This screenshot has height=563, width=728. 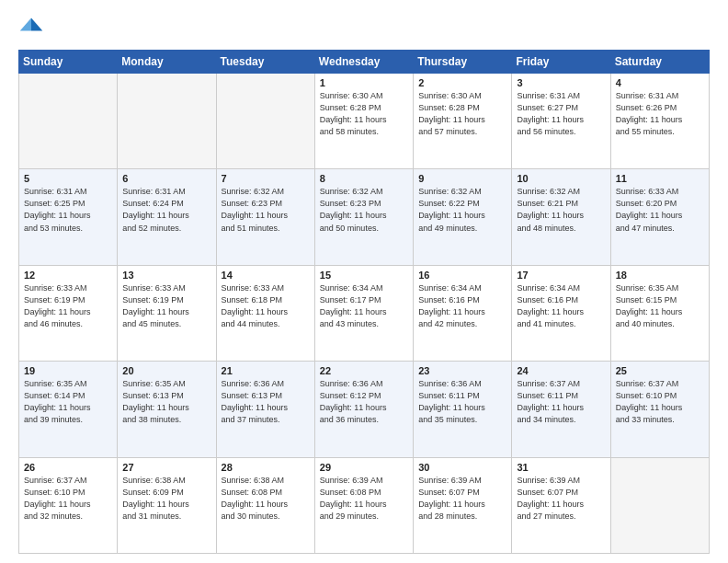 What do you see at coordinates (265, 313) in the screenshot?
I see `calendar-cell: 14Sunrise: 6:33 AM Sunset: 6:18 PM Dayli…` at bounding box center [265, 313].